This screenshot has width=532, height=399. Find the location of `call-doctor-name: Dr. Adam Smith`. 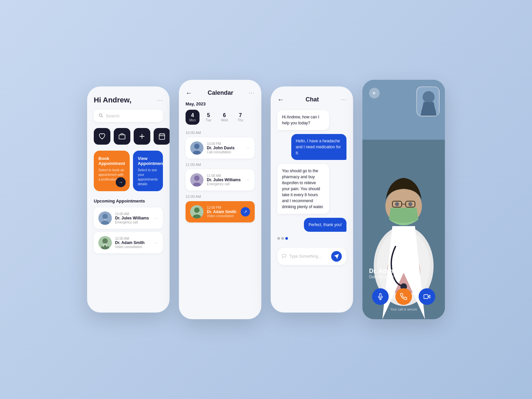

call-doctor-name: Dr. Adam Smith is located at coordinates (391, 271).